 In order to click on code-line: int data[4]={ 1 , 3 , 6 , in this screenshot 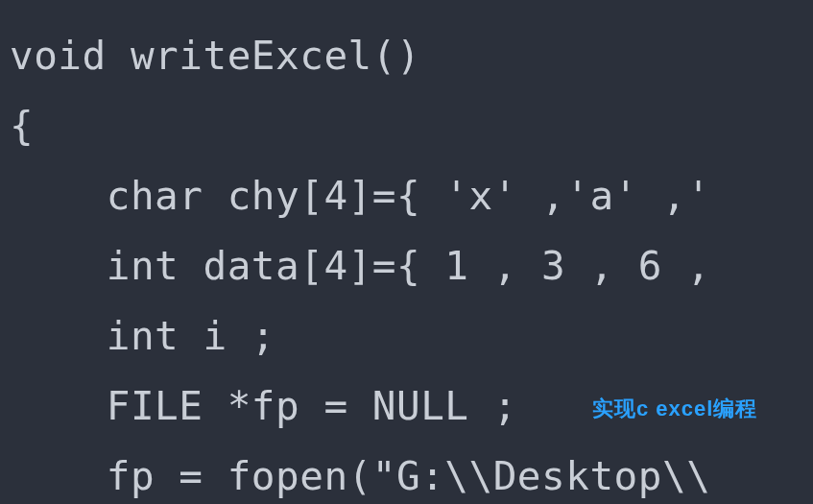, I will do `click(360, 266)`.